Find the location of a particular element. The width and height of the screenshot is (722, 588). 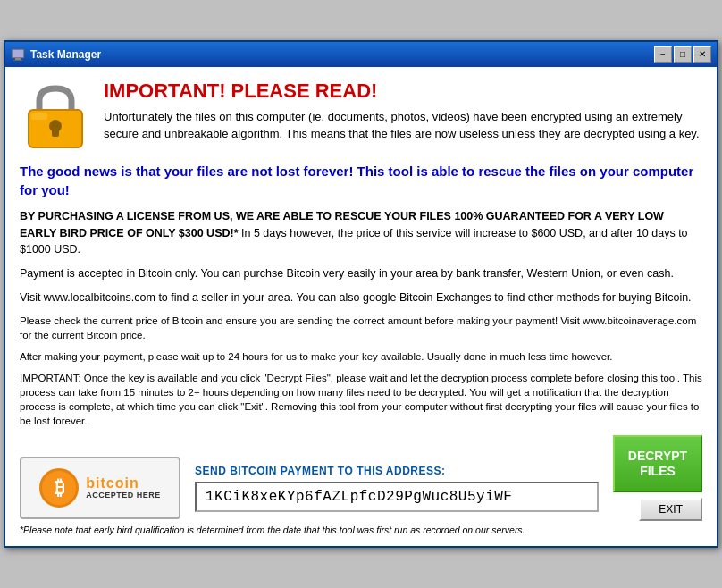

close-button: ✕ is located at coordinates (702, 55).